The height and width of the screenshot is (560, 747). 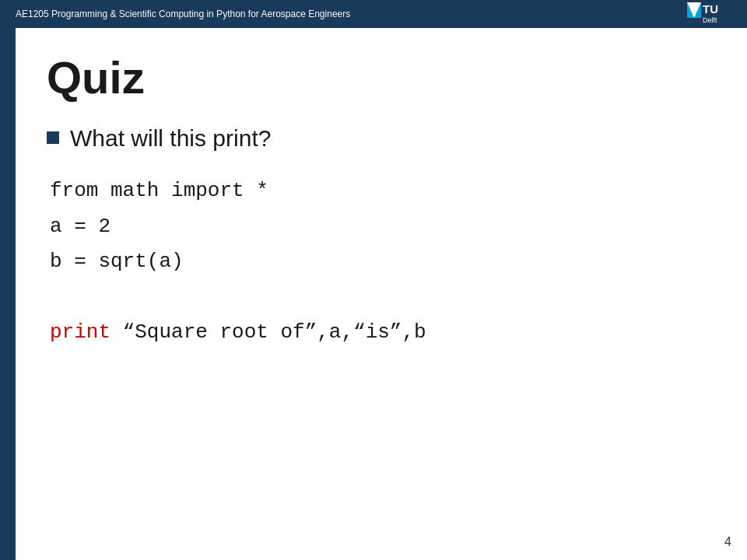 I want to click on svg-text: Delft, so click(x=710, y=20).